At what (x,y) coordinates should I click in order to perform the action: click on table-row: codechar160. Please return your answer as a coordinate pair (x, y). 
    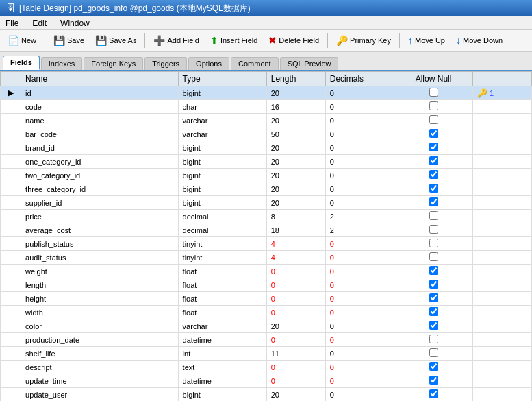
    Looking at the image, I should click on (266, 107).